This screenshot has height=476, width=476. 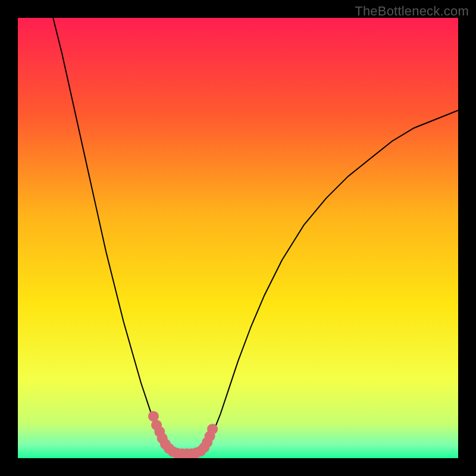 I want to click on watermark-text: TheBottleneck.com, so click(x=412, y=11).